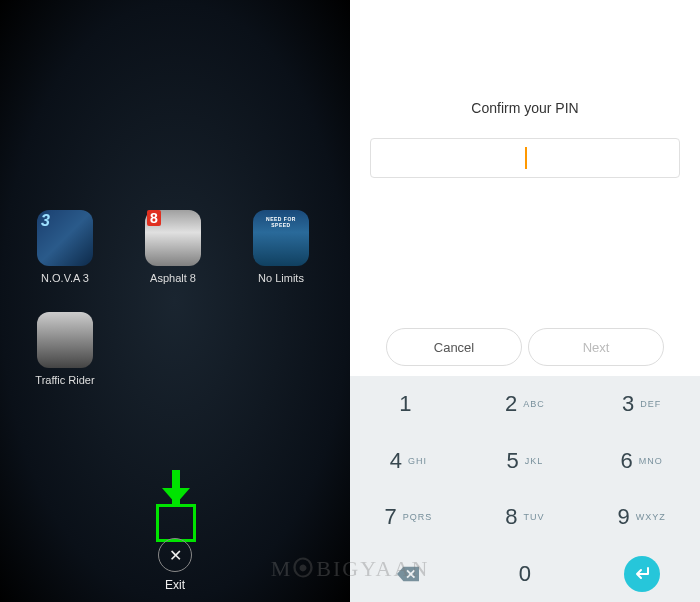  I want to click on key-7: 7PQRS, so click(408, 518).